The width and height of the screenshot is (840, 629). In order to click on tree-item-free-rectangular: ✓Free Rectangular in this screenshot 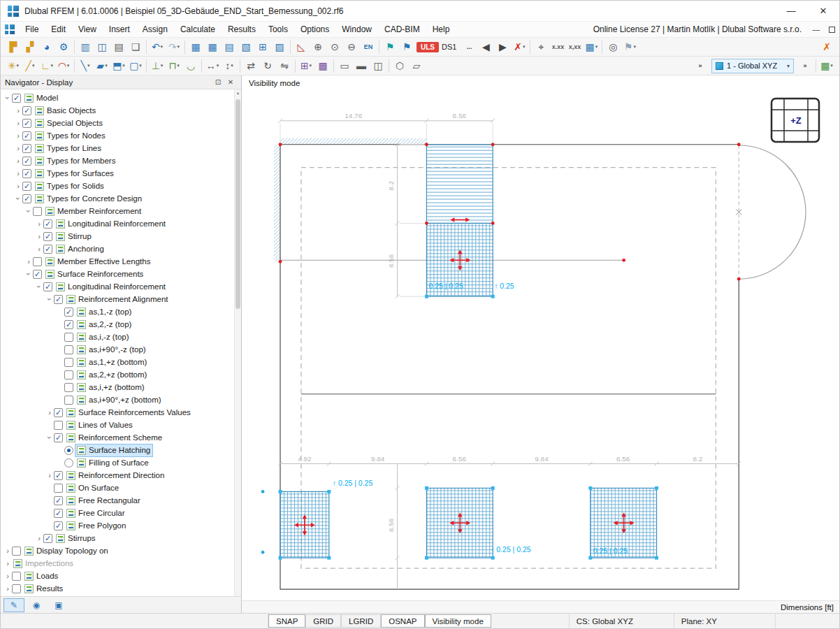, I will do `click(117, 500)`.